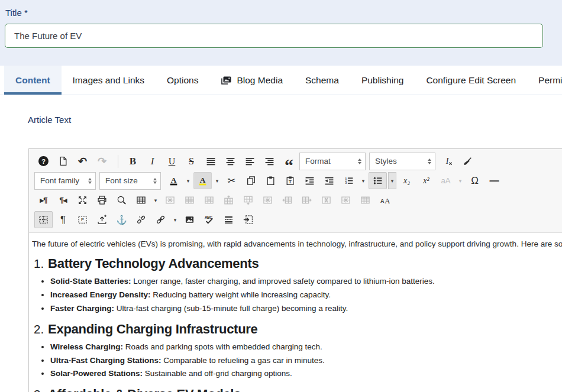  Describe the element at coordinates (363, 181) in the screenshot. I see `numbered-list-menu: ▾` at that location.